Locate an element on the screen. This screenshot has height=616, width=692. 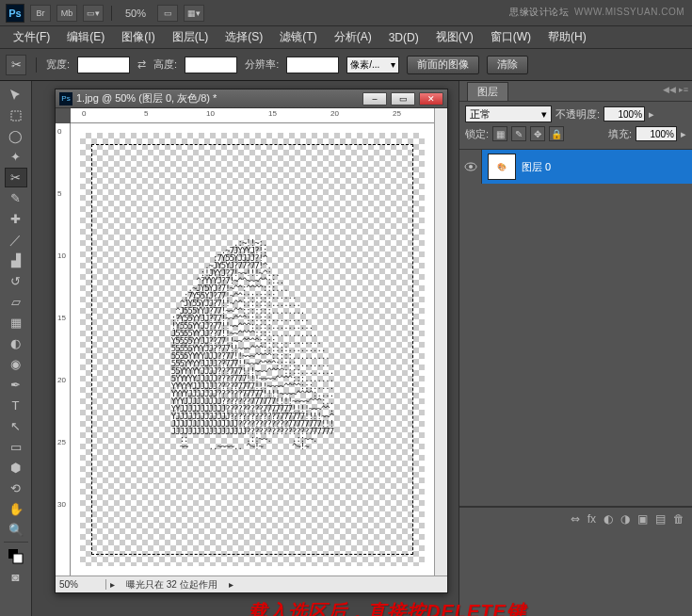
close-button: ✕ is located at coordinates (431, 99).